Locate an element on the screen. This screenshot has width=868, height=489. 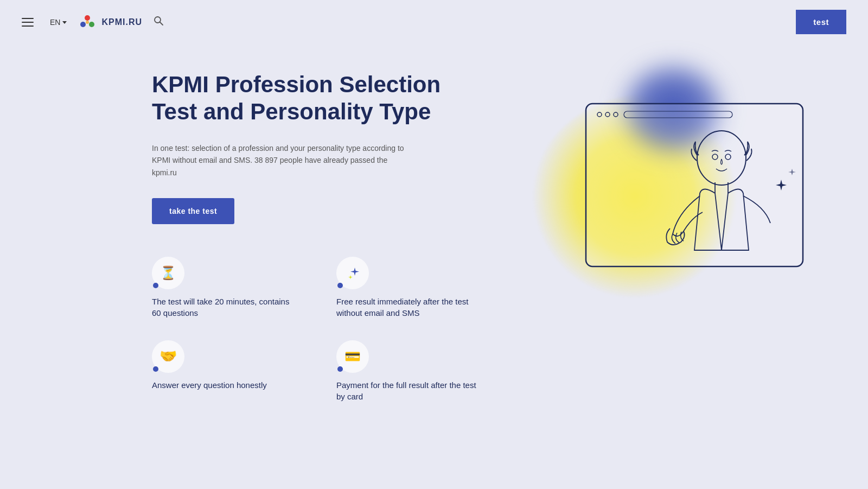
logo-icon is located at coordinates (87, 22).